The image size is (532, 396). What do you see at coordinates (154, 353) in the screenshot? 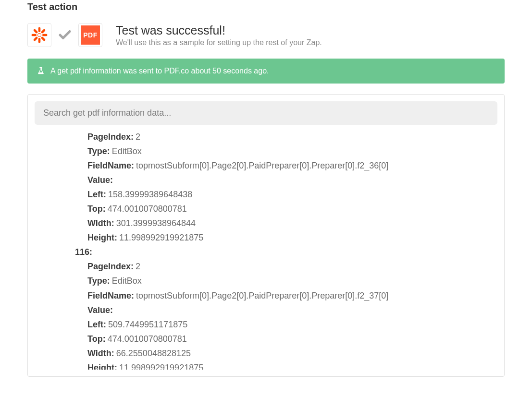
I see `field-value: 66.2550048828125` at bounding box center [154, 353].